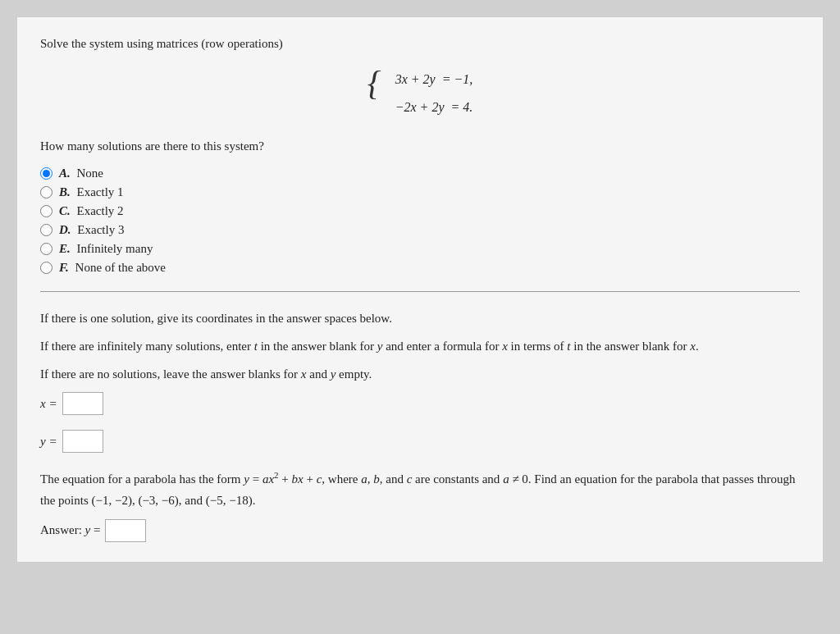 Image resolution: width=840 pixels, height=634 pixels. What do you see at coordinates (420, 346) in the screenshot?
I see `instruction-2: If there are infinitely many solutions, …` at bounding box center [420, 346].